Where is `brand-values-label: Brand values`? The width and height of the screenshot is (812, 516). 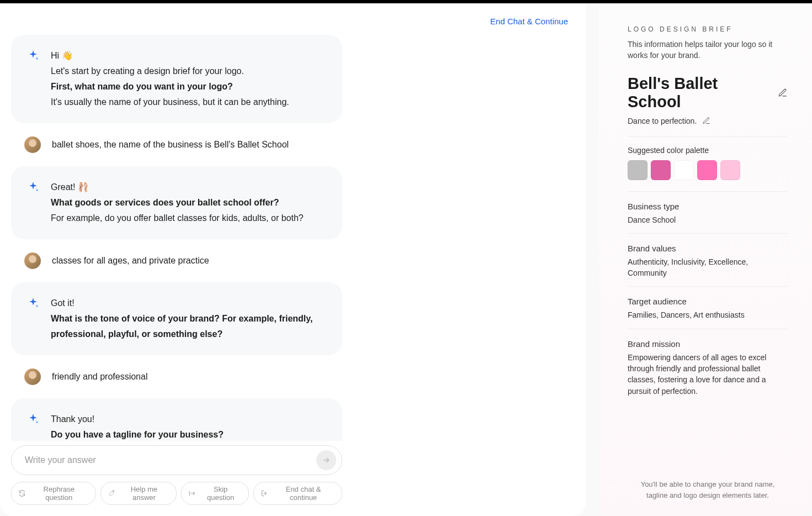 brand-values-label: Brand values is located at coordinates (708, 249).